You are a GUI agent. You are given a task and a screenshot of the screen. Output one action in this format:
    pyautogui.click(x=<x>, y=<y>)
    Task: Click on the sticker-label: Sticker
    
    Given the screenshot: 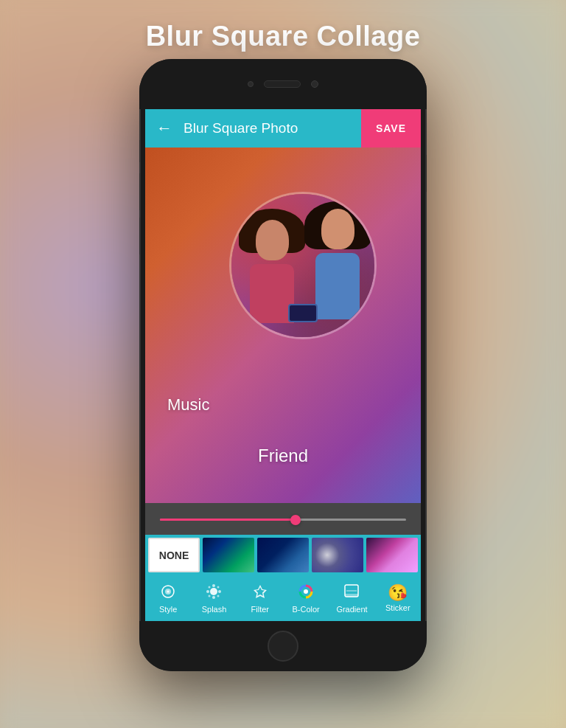 What is the action you would take?
    pyautogui.click(x=398, y=608)
    